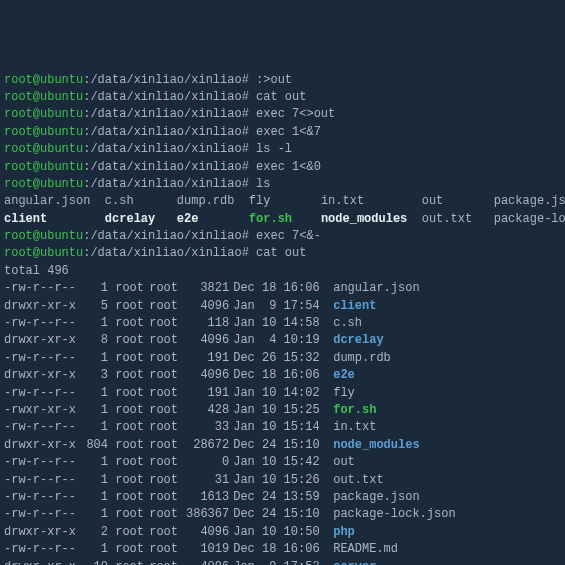 The width and height of the screenshot is (565, 565). Describe the element at coordinates (206, 514) in the screenshot. I see `size: 386367` at that location.